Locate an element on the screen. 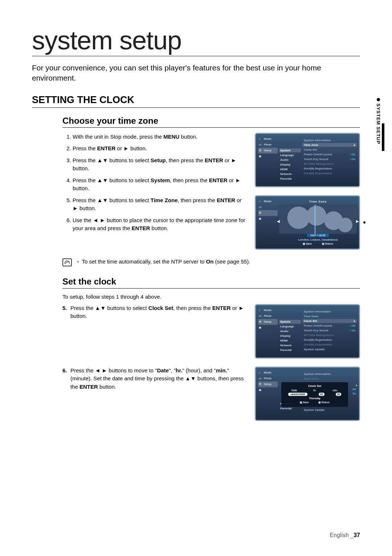 The height and width of the screenshot is (556, 392). osd-overlay-title: Clock Set is located at coordinates (315, 386).